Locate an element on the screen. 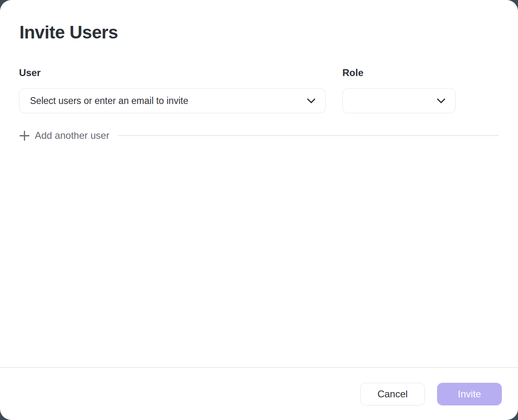 This screenshot has height=420, width=518. add-another-user-button: Add another user is located at coordinates (64, 136).